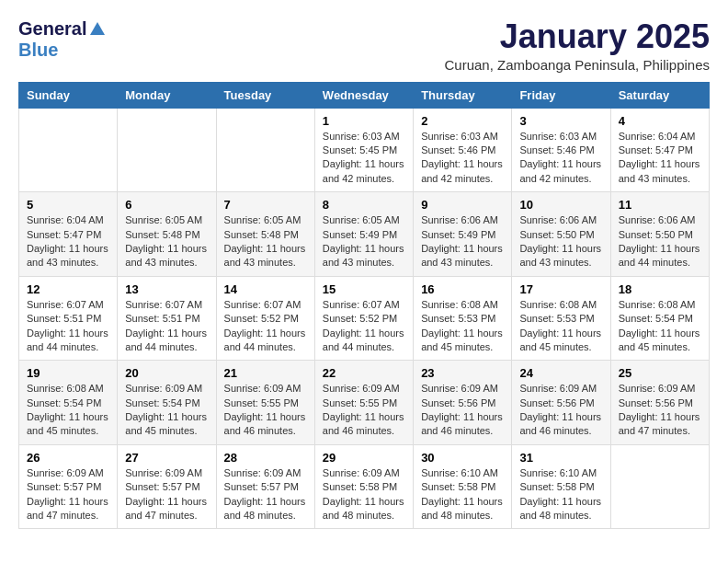  What do you see at coordinates (265, 235) in the screenshot?
I see `calendar-cell: 7Sunrise: 6:05 AM Sunset: 5:48 PM Daylig…` at bounding box center [265, 235].